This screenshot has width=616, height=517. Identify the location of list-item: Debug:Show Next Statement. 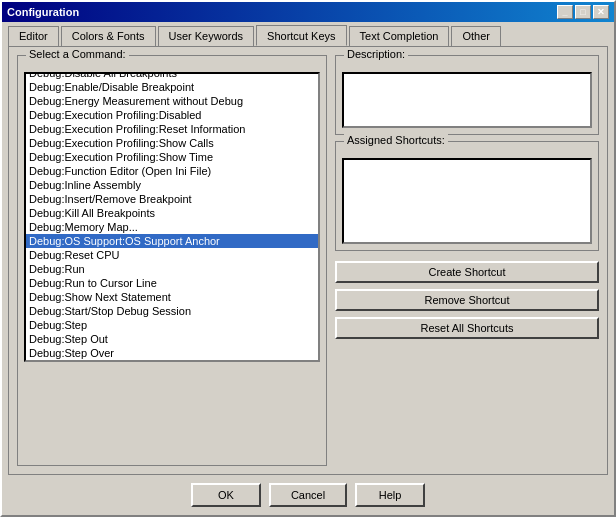
(172, 297).